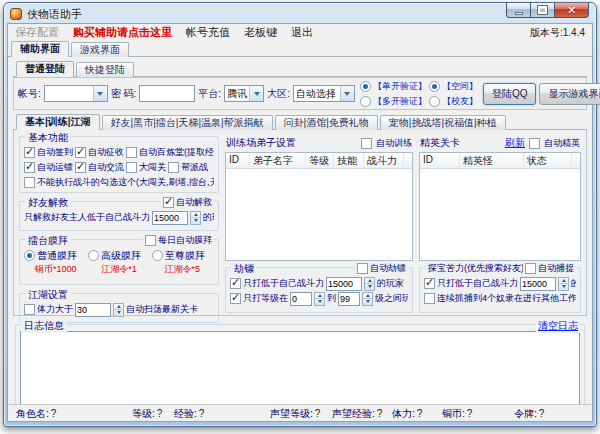  Describe the element at coordinates (55, 310) in the screenshot. I see `checkbox-stamina-above-label: 体力大于` at that location.